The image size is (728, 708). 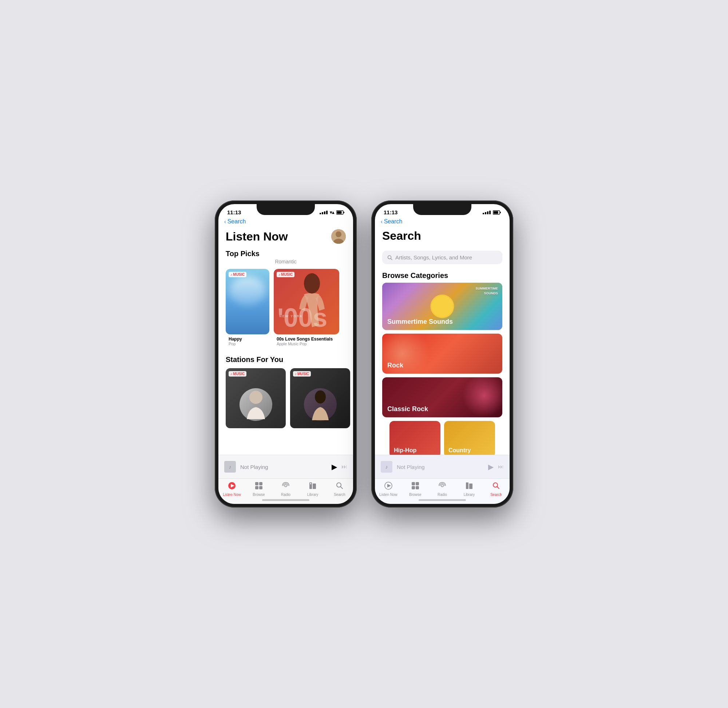 What do you see at coordinates (442, 438) in the screenshot?
I see `categories-2col: Hip-Hop Country` at bounding box center [442, 438].